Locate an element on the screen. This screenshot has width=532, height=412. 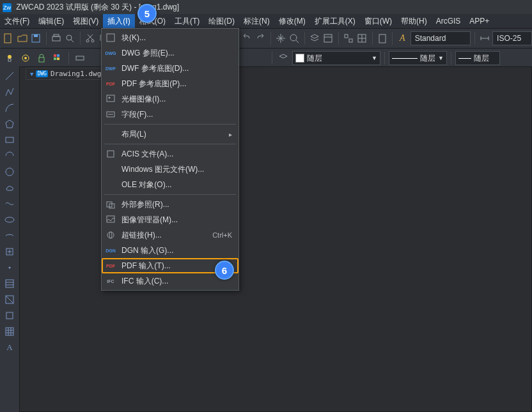
menu-item-field: 字段(F)... is located at coordinates (170, 114).